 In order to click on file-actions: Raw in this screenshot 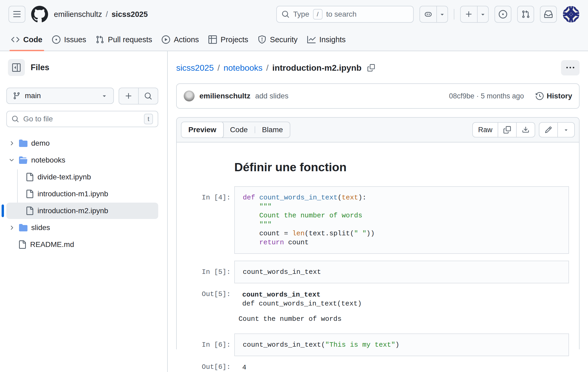, I will do `click(524, 130)`.